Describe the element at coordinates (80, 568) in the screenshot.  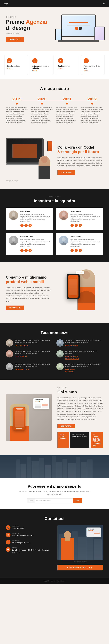
I see `contact-consult-button: CONSULTAZIONE DEL LIBRO` at that location.